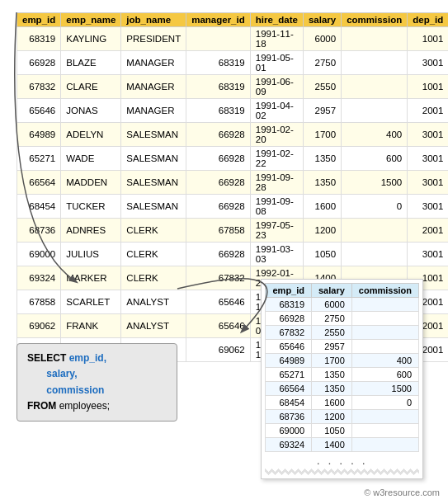  What do you see at coordinates (342, 417) in the screenshot?
I see `result-table-row: 687361200` at bounding box center [342, 417].